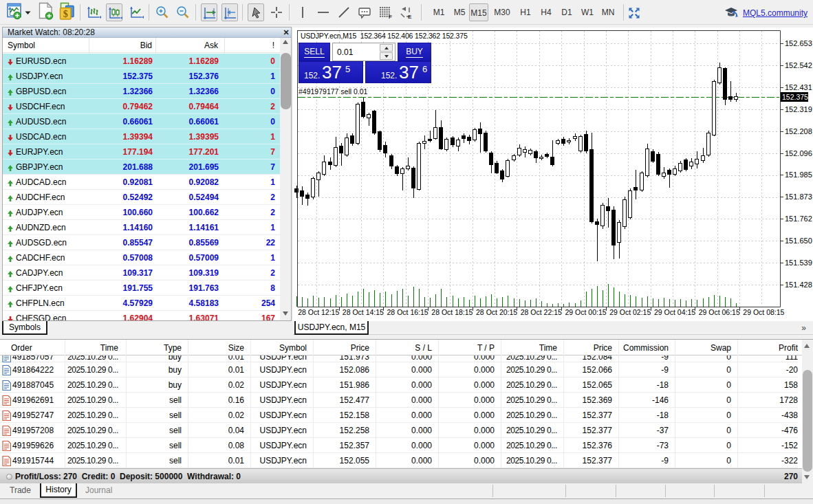  What do you see at coordinates (497, 312) in the screenshot?
I see `svg-text: 28 Oct 20:15` at bounding box center [497, 312].